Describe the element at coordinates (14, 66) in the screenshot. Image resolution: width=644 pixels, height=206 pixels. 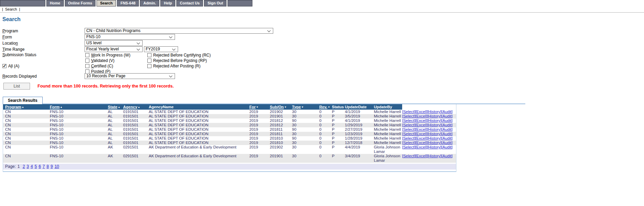
I see `all-checkbox-label: All (A)` at that location.